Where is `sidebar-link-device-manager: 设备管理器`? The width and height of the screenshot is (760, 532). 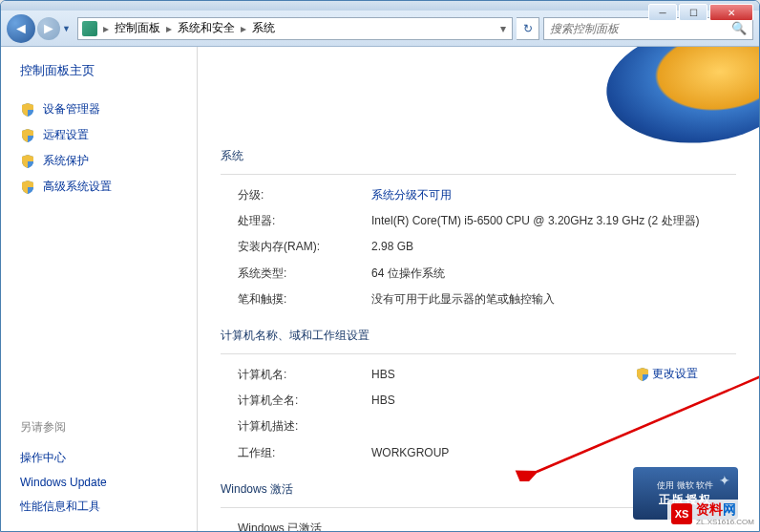
sidebar-link-device-manager: 设备管理器 is located at coordinates (103, 109).